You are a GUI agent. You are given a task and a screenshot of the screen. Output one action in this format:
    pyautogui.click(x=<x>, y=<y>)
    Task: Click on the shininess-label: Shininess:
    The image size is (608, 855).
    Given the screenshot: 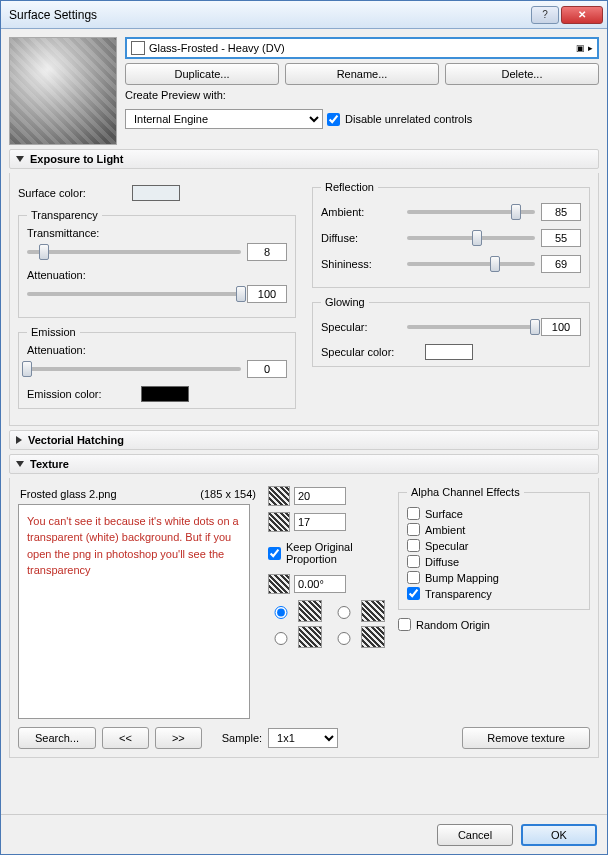 What is the action you would take?
    pyautogui.click(x=361, y=264)
    